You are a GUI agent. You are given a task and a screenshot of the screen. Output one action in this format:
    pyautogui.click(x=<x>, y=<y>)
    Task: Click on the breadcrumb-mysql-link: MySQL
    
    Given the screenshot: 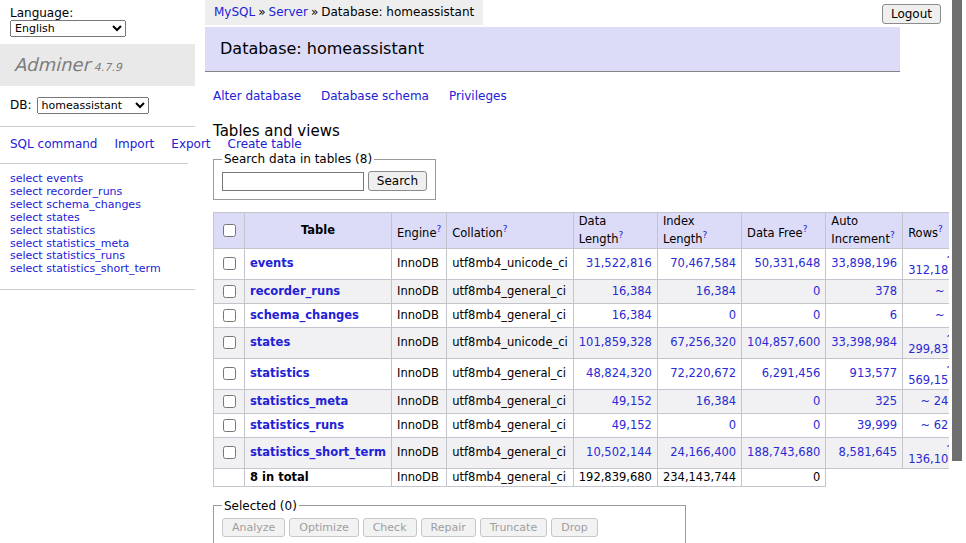 What is the action you would take?
    pyautogui.click(x=234, y=12)
    